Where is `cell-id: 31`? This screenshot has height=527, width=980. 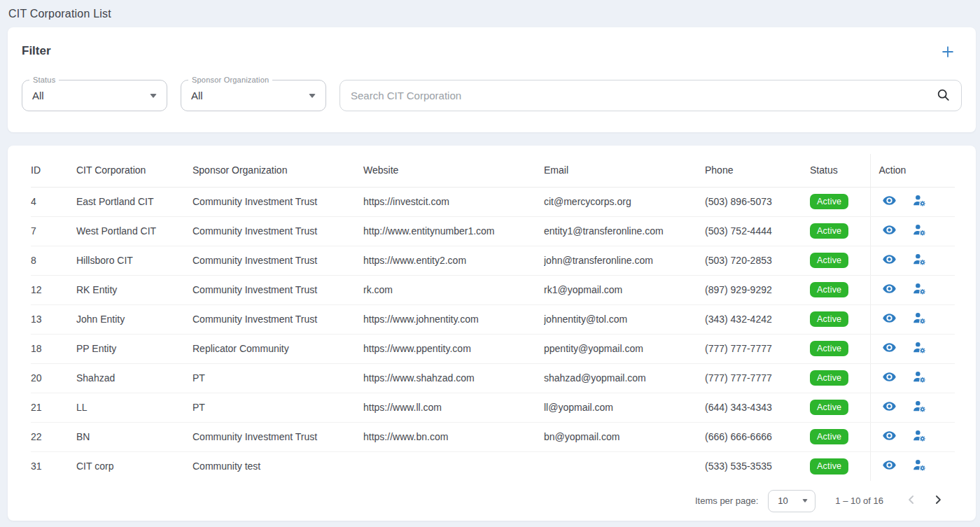 cell-id: 31 is located at coordinates (53, 466).